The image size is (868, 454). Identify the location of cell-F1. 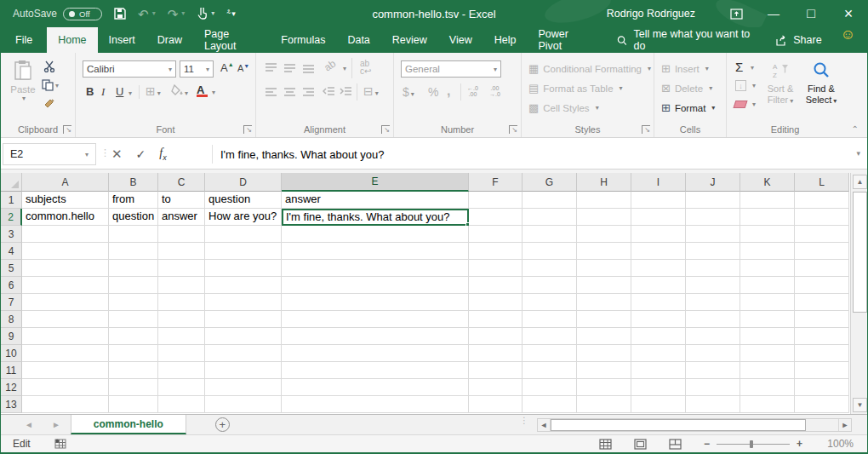
(495, 200).